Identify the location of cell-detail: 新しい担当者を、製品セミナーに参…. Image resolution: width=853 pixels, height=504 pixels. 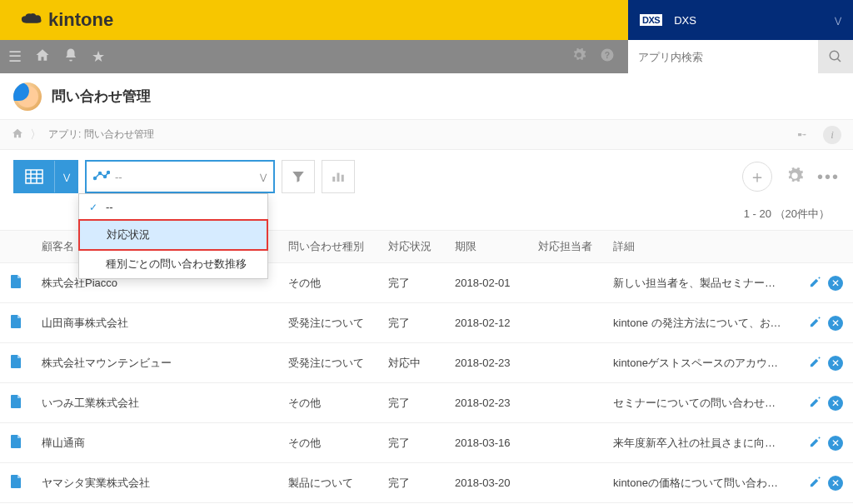
(699, 283).